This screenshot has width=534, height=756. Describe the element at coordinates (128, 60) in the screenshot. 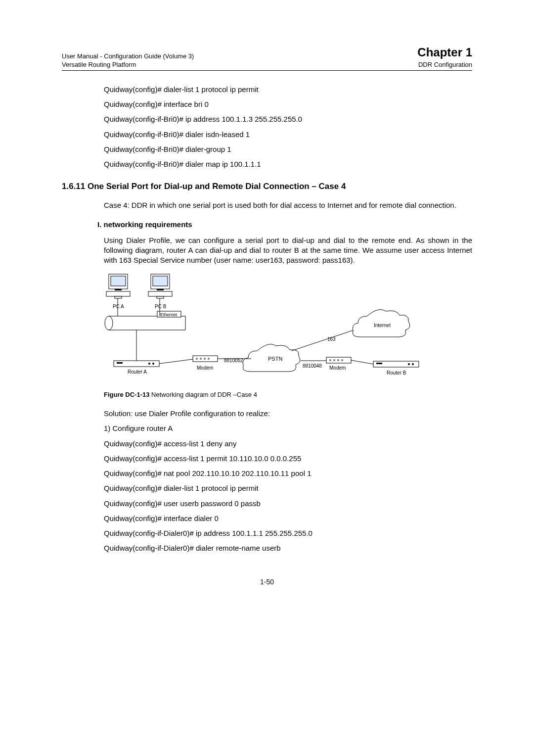

I see `header-left: User Manual - Configuration Guide (Volum…` at that location.